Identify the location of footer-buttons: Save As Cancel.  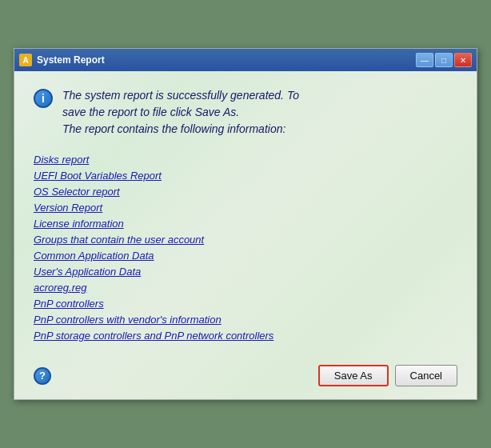
(388, 376).